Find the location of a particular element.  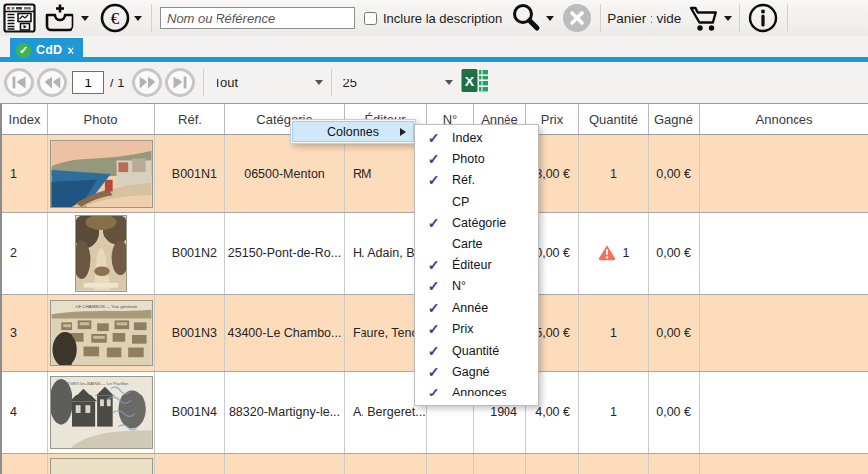

pagination-toolbar: / 1 Tout 25 X is located at coordinates (434, 82).